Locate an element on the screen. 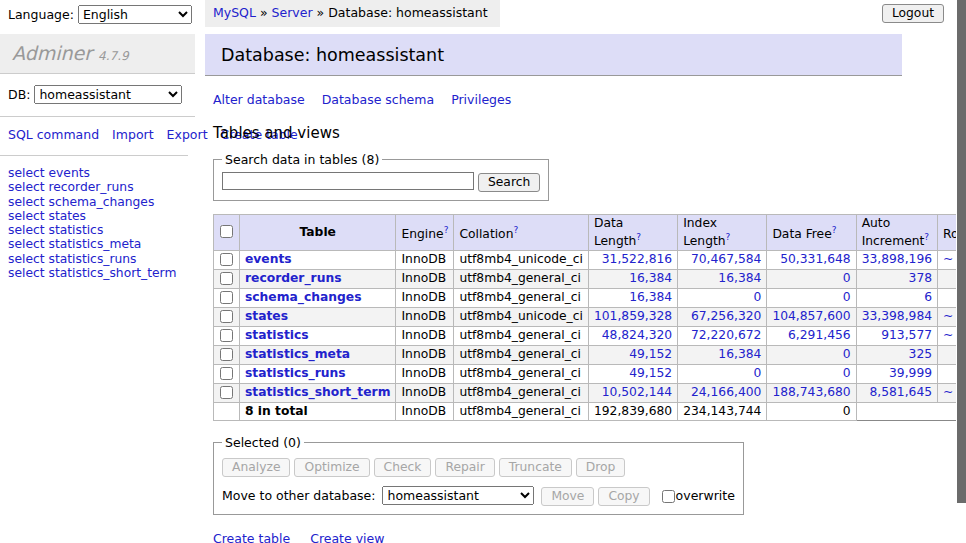 This screenshot has width=966, height=543. select-all-checkbox is located at coordinates (226, 232).